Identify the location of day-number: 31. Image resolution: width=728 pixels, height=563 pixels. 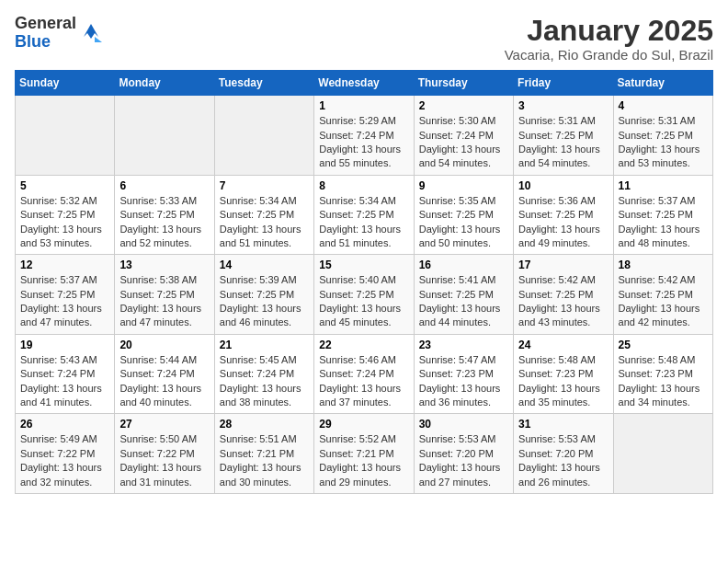
(563, 424).